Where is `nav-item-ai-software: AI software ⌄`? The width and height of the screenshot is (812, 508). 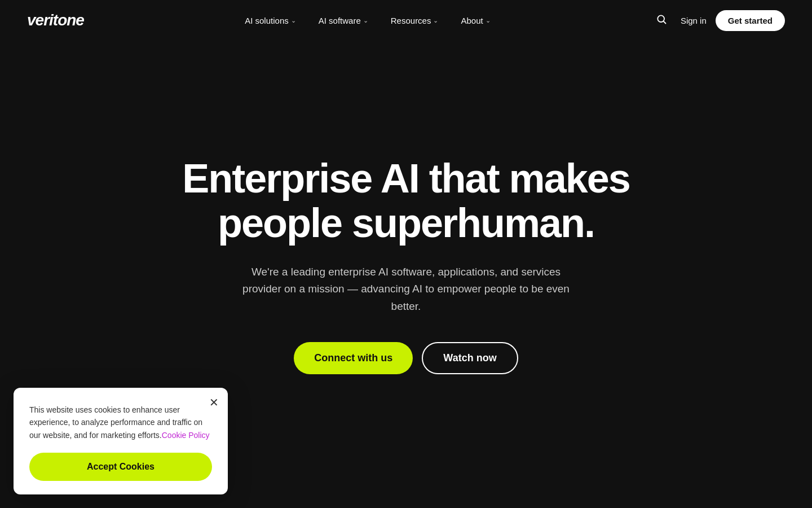 nav-item-ai-software: AI software ⌄ is located at coordinates (343, 20).